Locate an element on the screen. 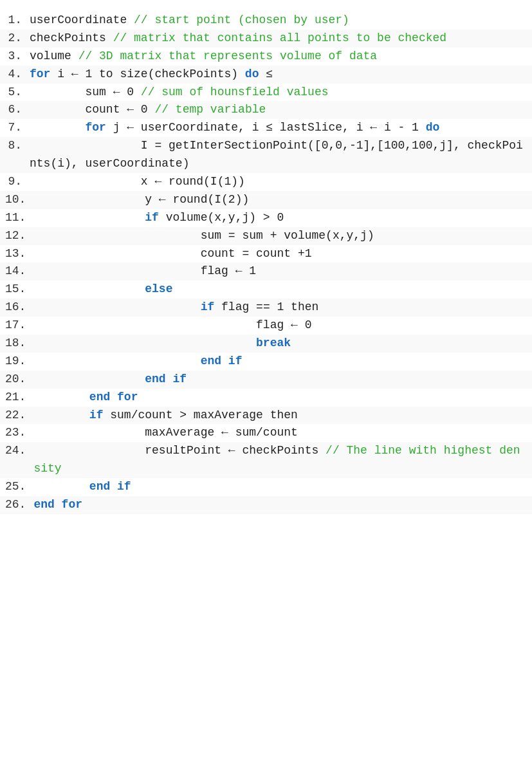 The height and width of the screenshot is (767, 532). line-content: userCoordinate // start point (chosen by… is located at coordinates (278, 21).